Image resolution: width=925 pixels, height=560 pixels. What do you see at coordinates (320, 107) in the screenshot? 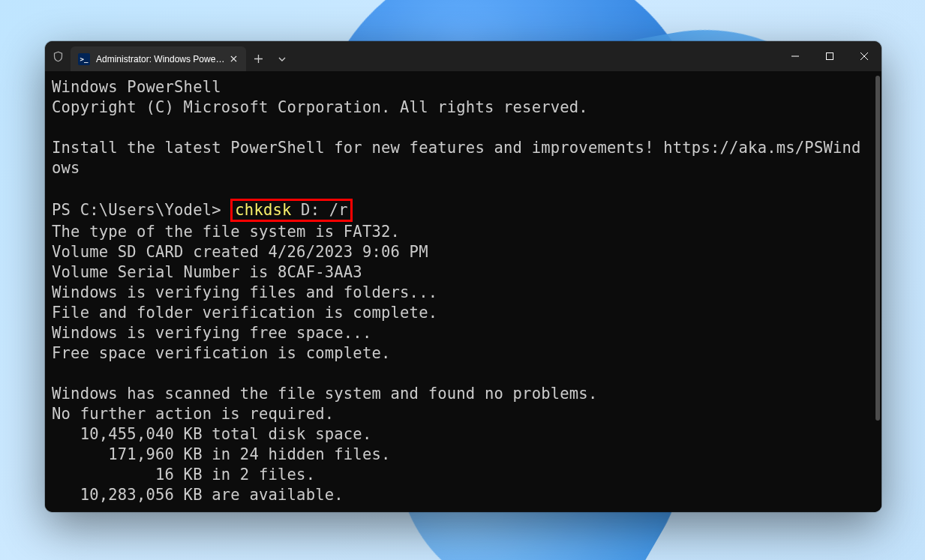
I see `header-line: Copyright (C) Microsoft Corporation. All…` at bounding box center [320, 107].